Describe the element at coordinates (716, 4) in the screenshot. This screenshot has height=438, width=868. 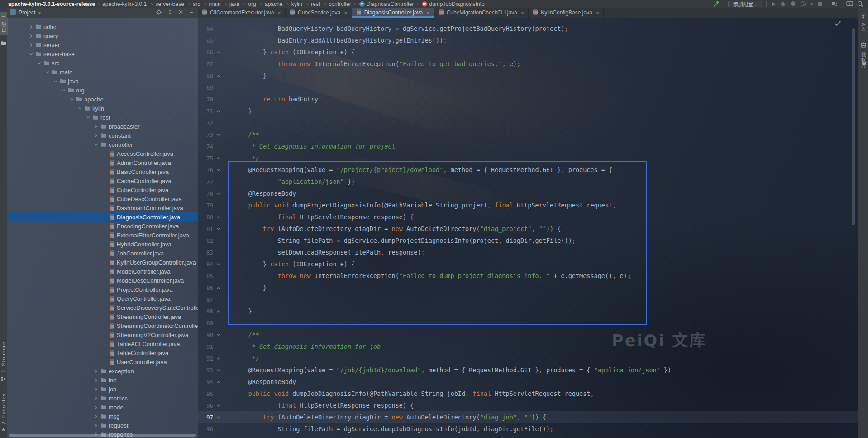
I see `build-hammer-icon` at that location.